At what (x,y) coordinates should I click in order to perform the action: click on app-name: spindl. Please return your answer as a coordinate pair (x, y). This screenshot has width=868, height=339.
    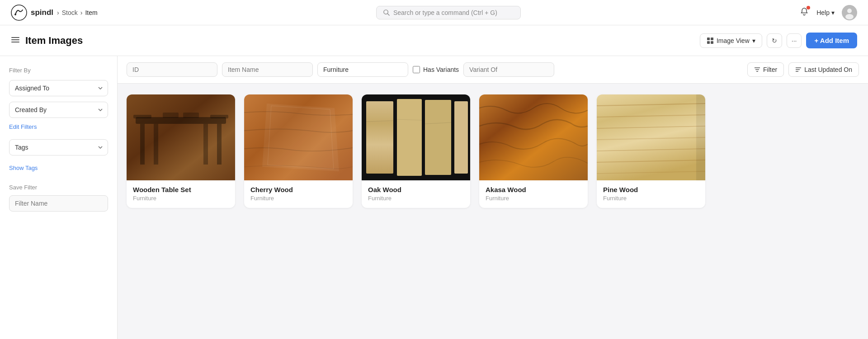
    Looking at the image, I should click on (42, 13).